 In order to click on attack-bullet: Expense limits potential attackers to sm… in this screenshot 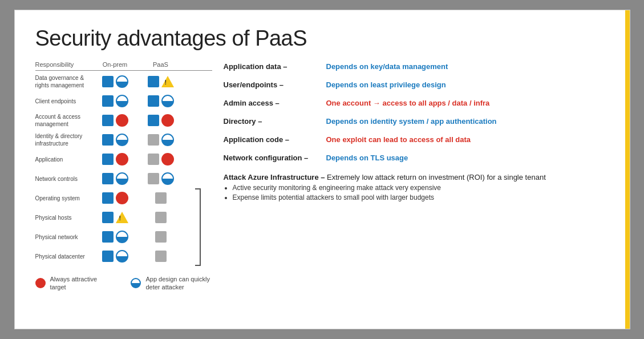, I will do `click(421, 197)`.